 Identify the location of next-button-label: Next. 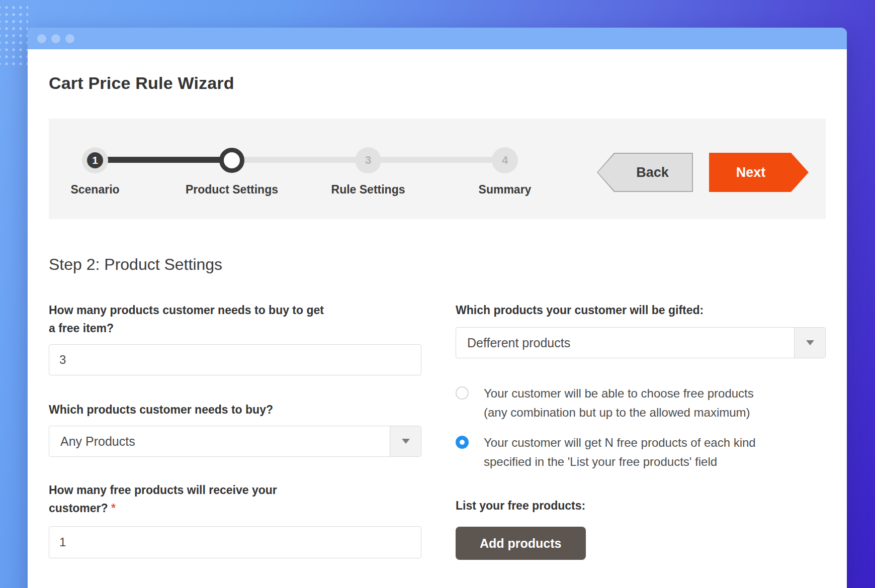
(751, 173).